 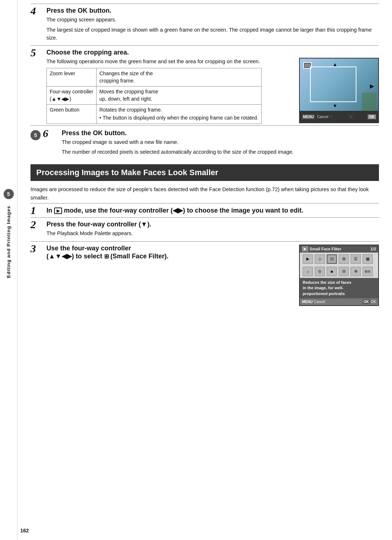 What do you see at coordinates (25, 531) in the screenshot?
I see `page-number: 162` at bounding box center [25, 531].